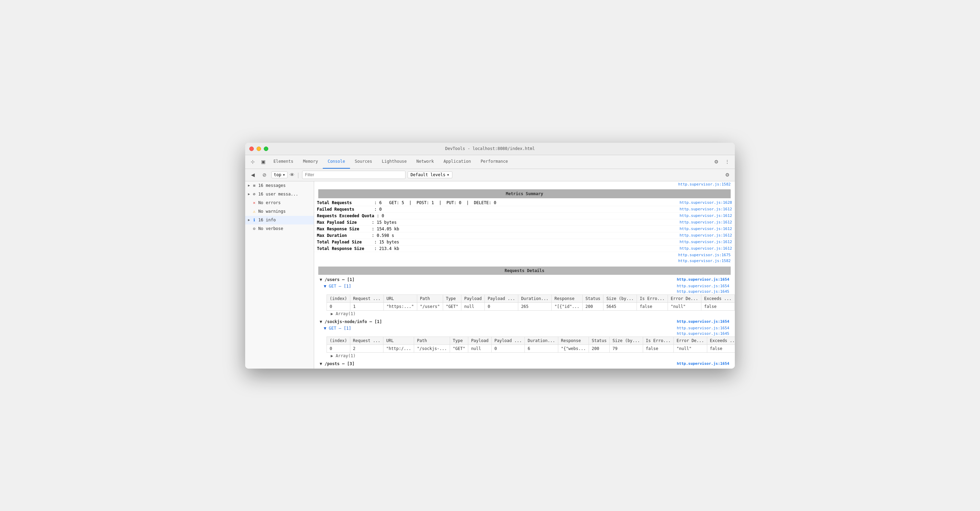 This screenshot has width=980, height=511. What do you see at coordinates (706, 209) in the screenshot?
I see `file-link-1612a: http.supervisor.js:1612` at bounding box center [706, 209].